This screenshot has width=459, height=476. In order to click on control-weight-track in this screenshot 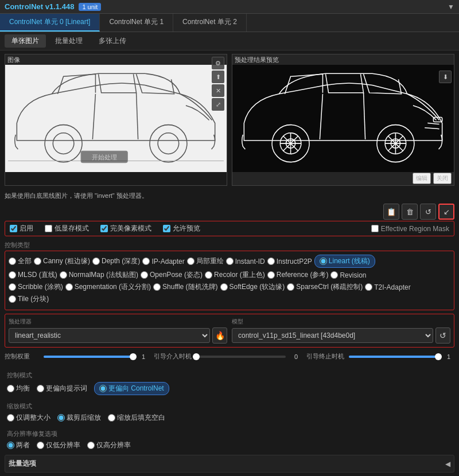, I will do `click(88, 357)`.